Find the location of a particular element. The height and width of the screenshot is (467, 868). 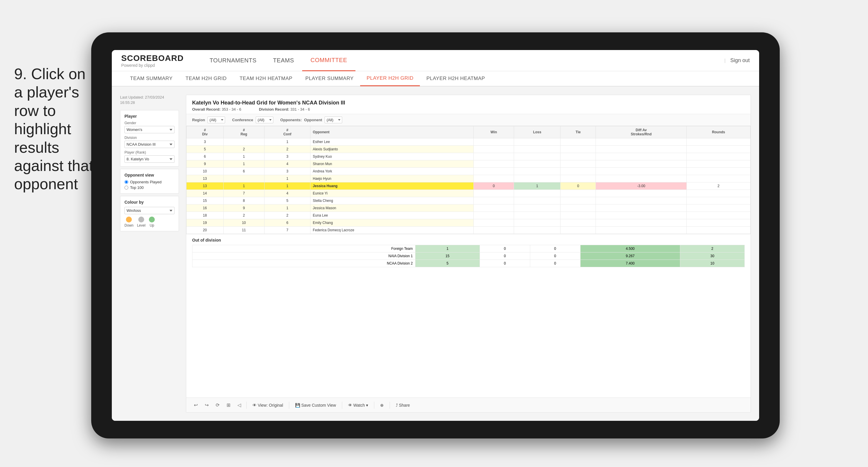

colour-by-select: Win/loss is located at coordinates (150, 211).